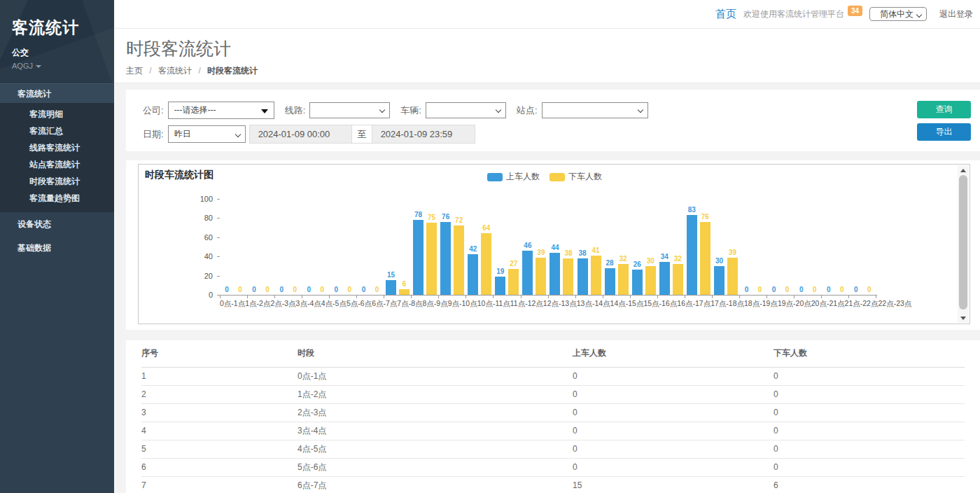  Describe the element at coordinates (956, 14) in the screenshot. I see `logout-link: 退出登录` at that location.